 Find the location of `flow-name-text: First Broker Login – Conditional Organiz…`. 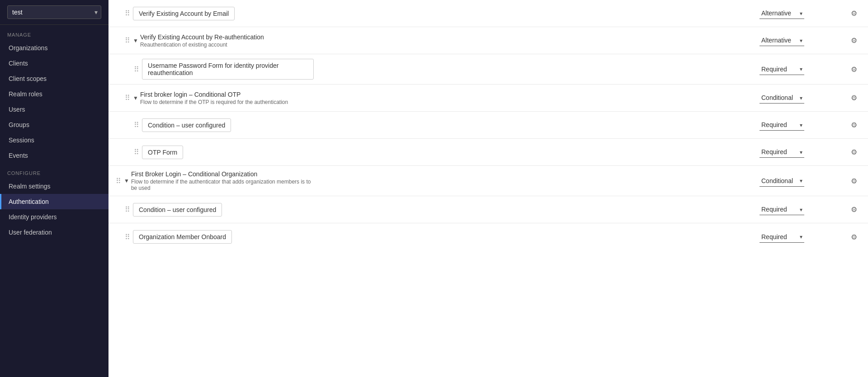

flow-name-text: First Broker Login – Conditional Organiz… is located at coordinates (441, 174).